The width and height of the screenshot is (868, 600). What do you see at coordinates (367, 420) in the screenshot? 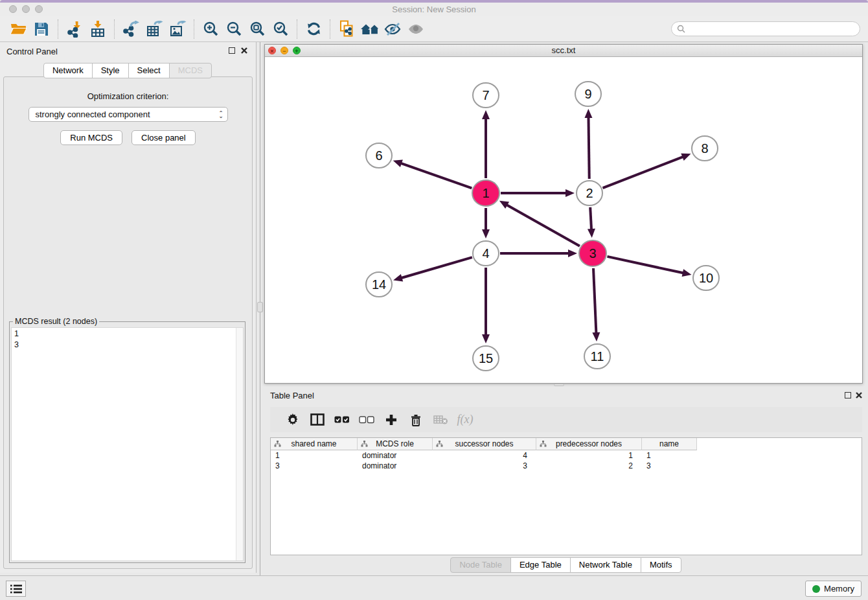
I see `deselect-all-button` at bounding box center [367, 420].